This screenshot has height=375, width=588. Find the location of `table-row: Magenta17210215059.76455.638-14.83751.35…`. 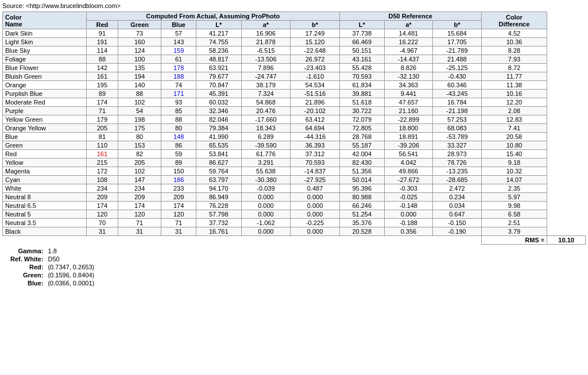

table-row: Magenta17210215059.76455.638-14.83751.35… is located at coordinates (294, 171).